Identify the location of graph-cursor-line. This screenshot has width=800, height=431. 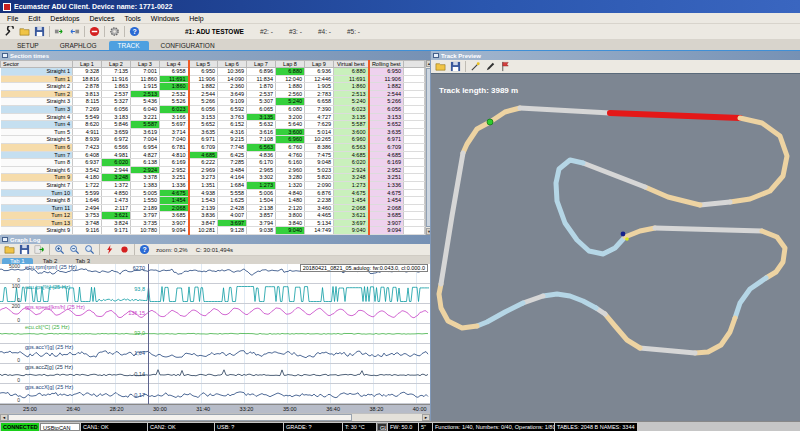
(148, 334).